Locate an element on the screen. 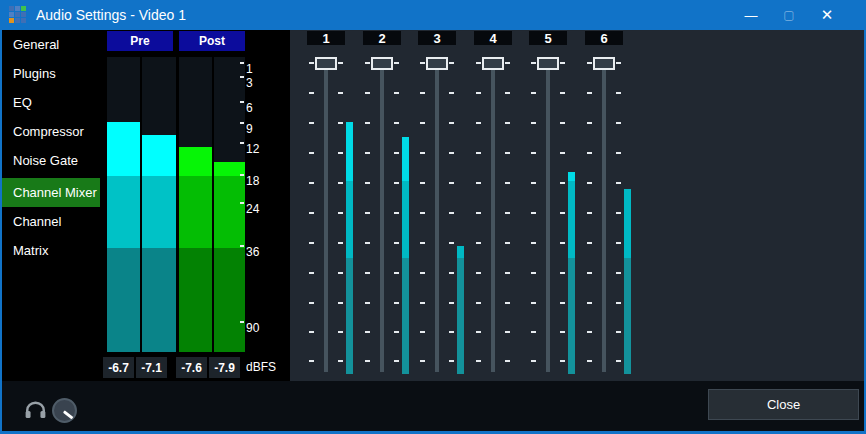 This screenshot has width=866, height=434. scale-tick is located at coordinates (242, 77).